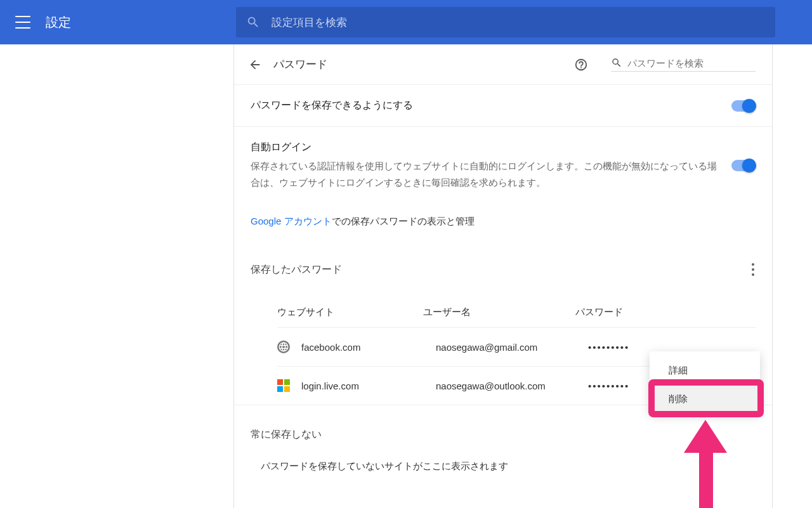  I want to click on col-password: パスワード, so click(626, 312).